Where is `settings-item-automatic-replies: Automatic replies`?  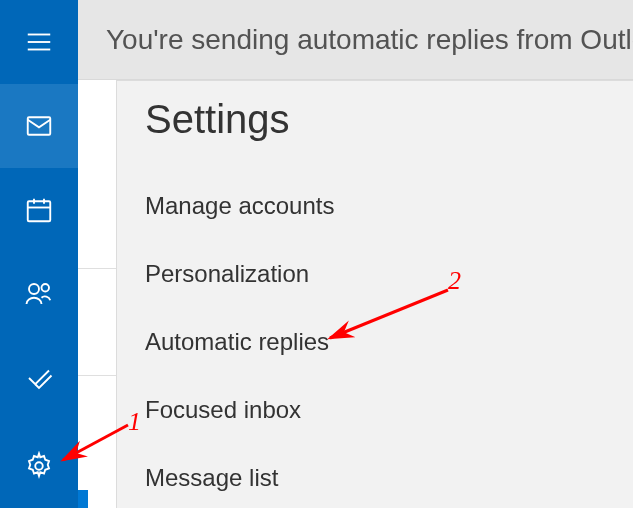 settings-item-automatic-replies: Automatic replies is located at coordinates (389, 342).